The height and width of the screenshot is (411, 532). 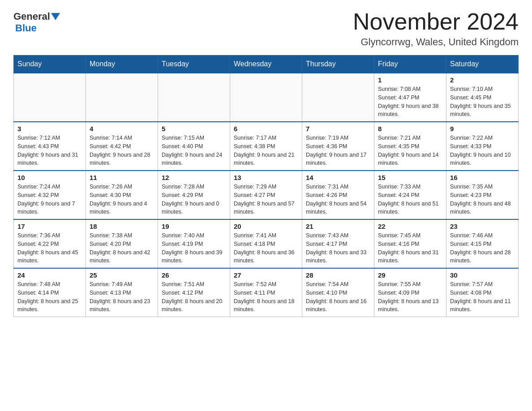 What do you see at coordinates (266, 129) in the screenshot?
I see `day-number: 6` at bounding box center [266, 129].